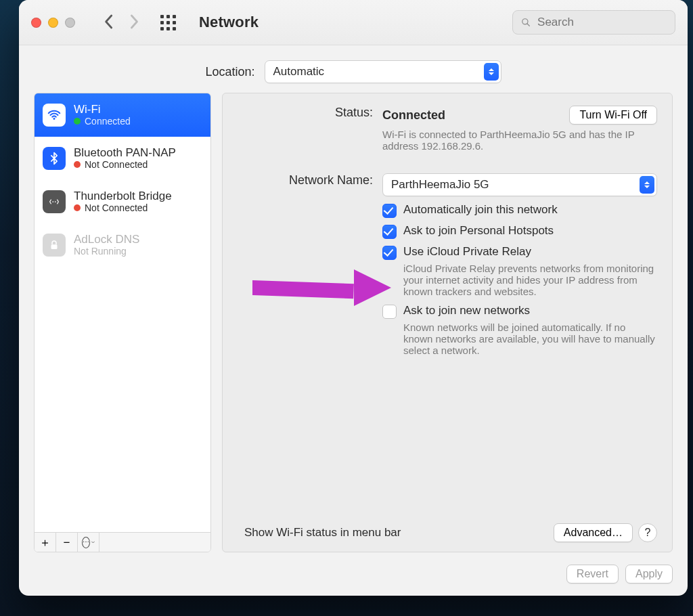 The width and height of the screenshot is (693, 616). What do you see at coordinates (353, 23) in the screenshot?
I see `titlebar: Network` at bounding box center [353, 23].